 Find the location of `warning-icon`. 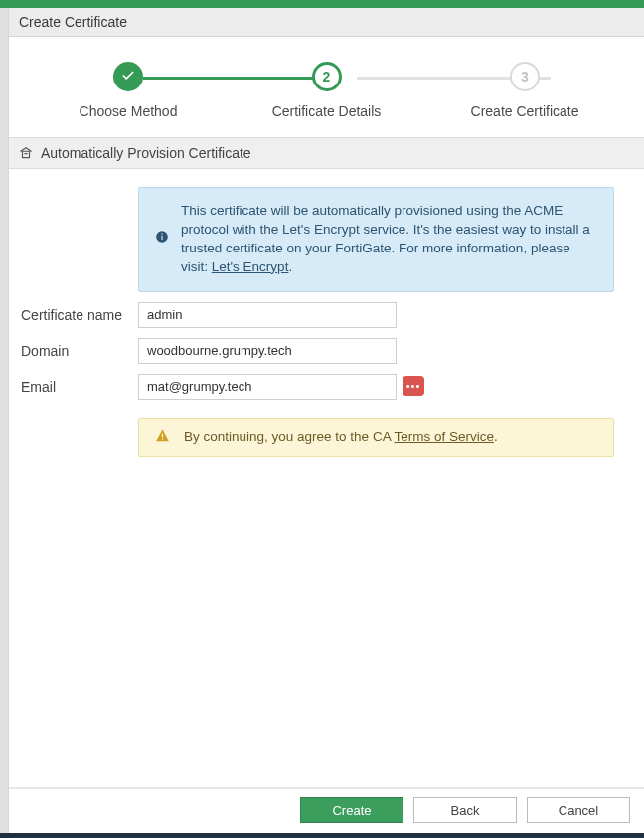

warning-icon is located at coordinates (163, 437).